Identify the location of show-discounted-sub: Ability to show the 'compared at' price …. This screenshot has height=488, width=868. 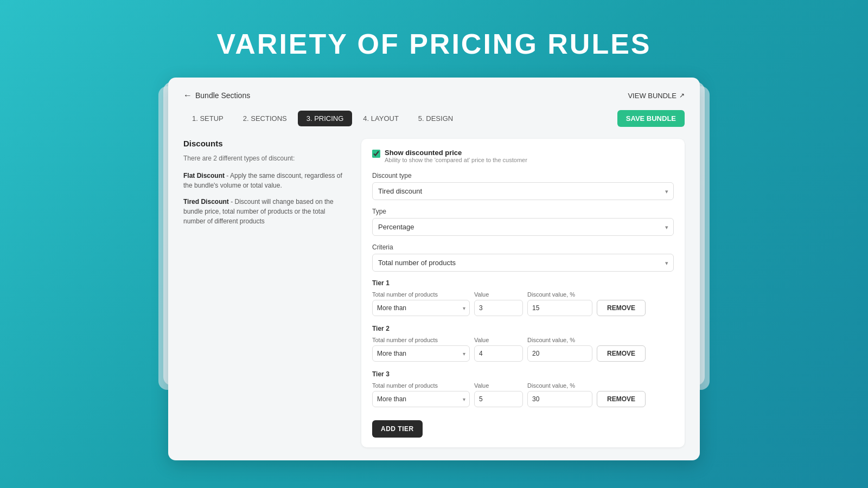
(456, 160).